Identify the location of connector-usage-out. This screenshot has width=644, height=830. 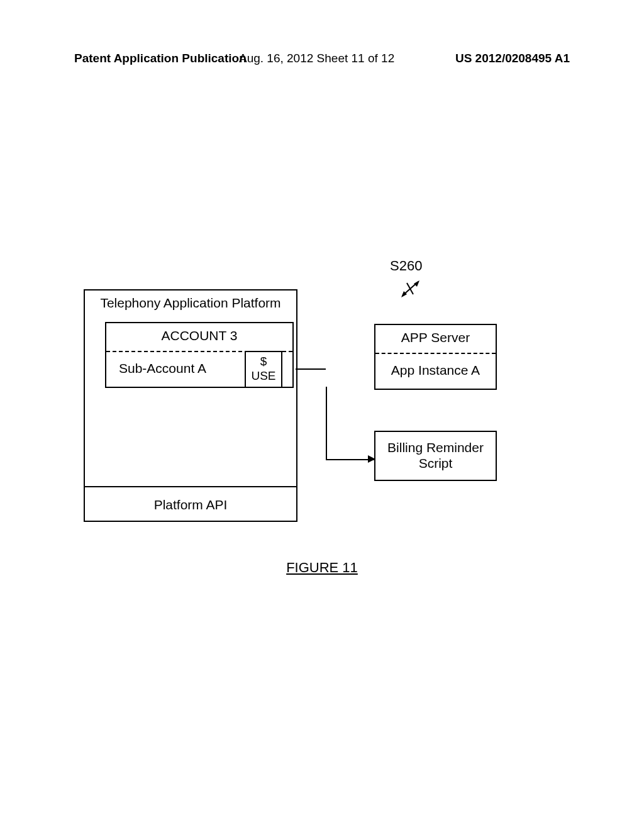
(311, 369).